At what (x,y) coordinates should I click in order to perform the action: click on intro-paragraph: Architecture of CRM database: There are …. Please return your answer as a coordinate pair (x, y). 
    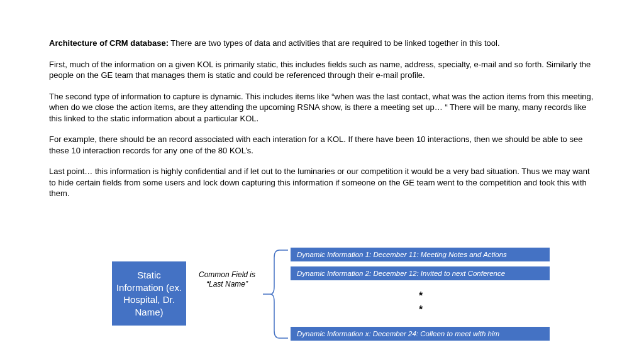
    Looking at the image, I should click on (322, 43).